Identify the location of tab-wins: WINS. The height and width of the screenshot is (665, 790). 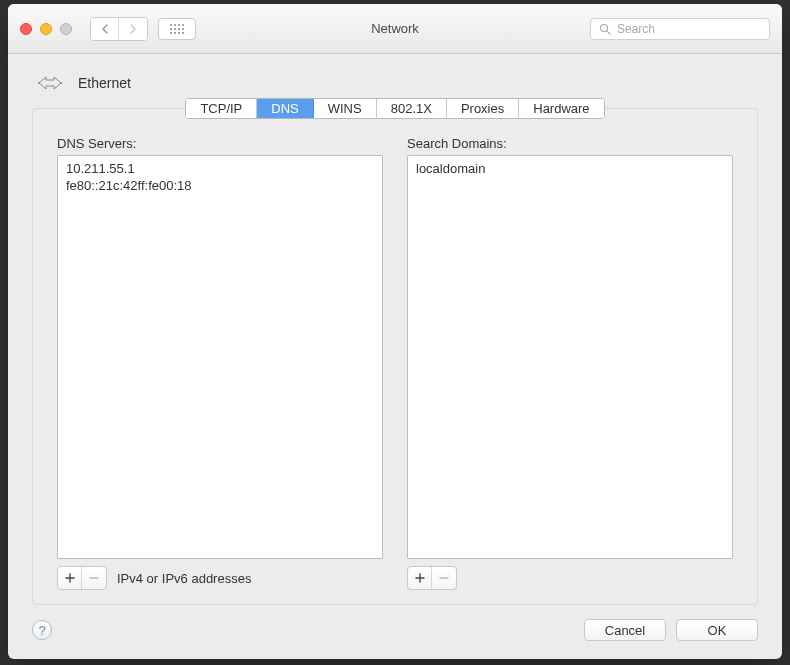
(346, 108).